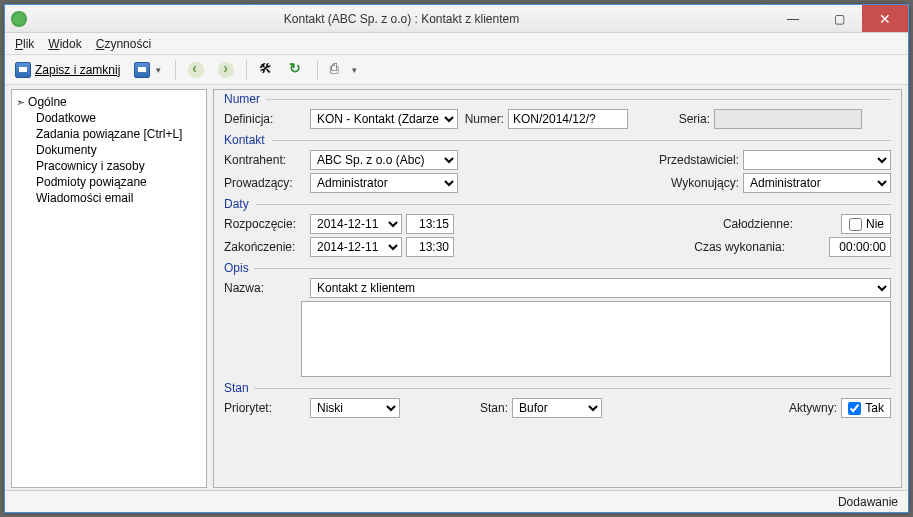  What do you see at coordinates (600, 288) in the screenshot?
I see `nazwa-select: Kontakt z klientem` at bounding box center [600, 288].